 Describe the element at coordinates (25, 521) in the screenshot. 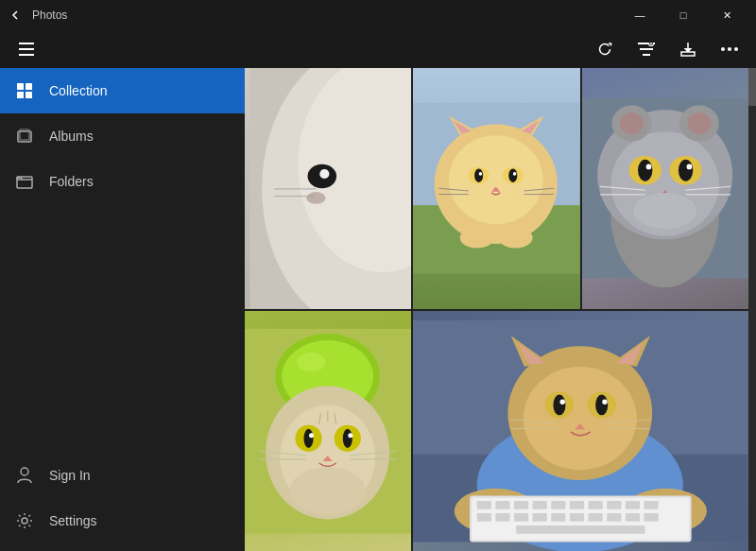

I see `gear-icon` at that location.